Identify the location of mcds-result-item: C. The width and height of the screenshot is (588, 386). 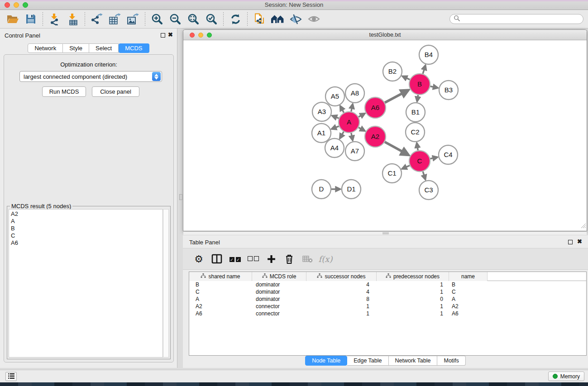
(87, 236).